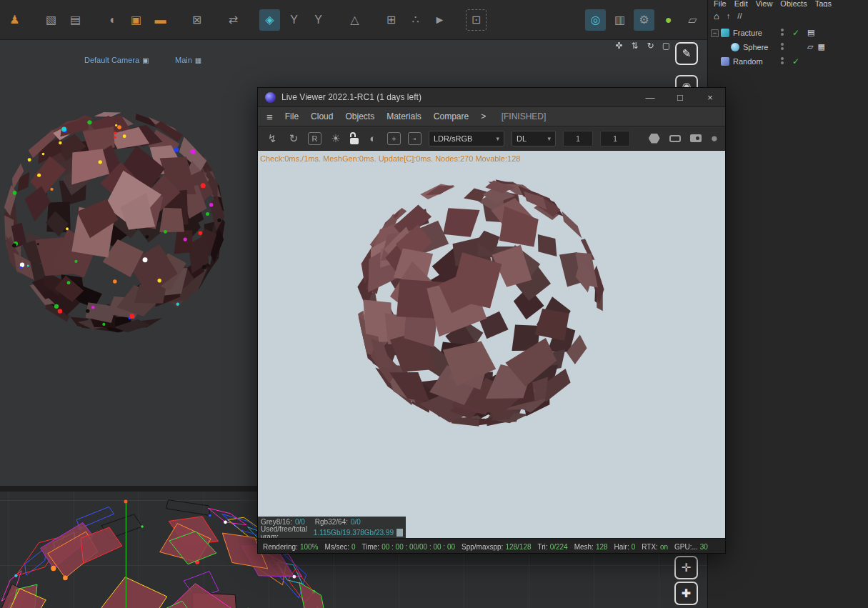 The image size is (868, 608). Describe the element at coordinates (336, 139) in the screenshot. I see `render-settings-sun-icon: ☀` at that location.